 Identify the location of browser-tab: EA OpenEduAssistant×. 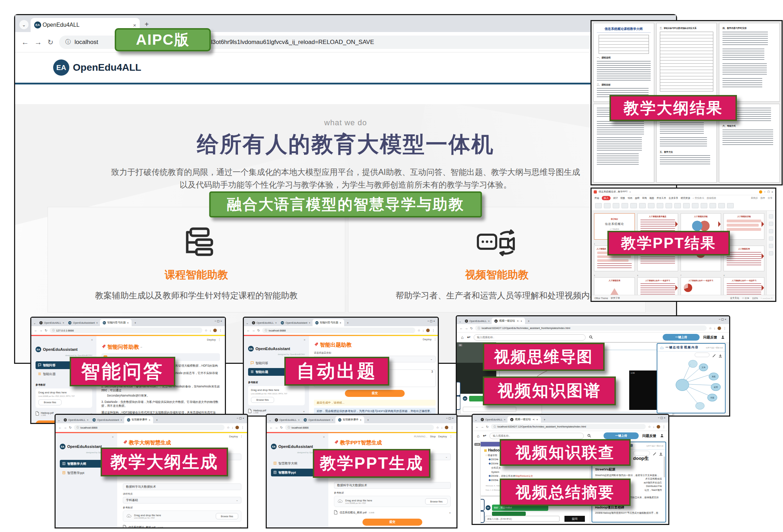
(318, 420).